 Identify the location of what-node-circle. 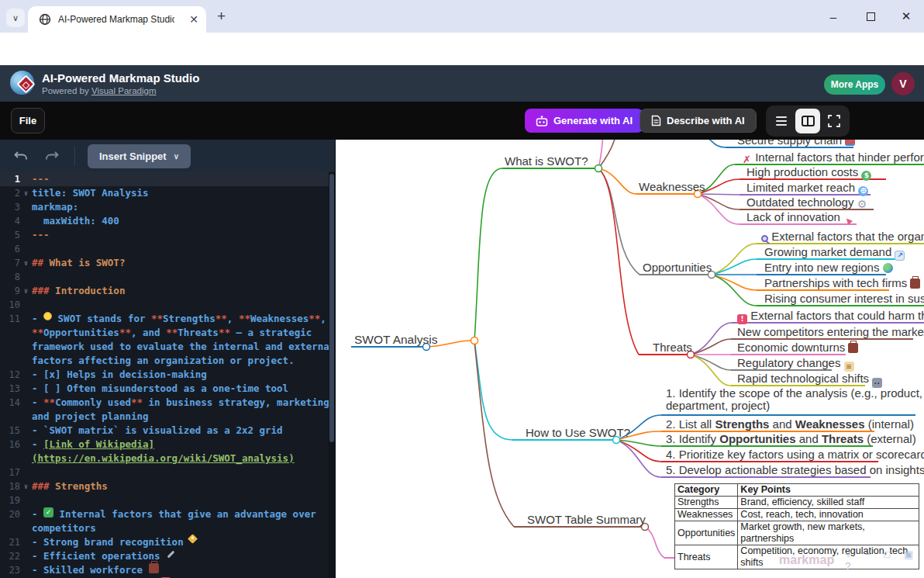
(598, 169).